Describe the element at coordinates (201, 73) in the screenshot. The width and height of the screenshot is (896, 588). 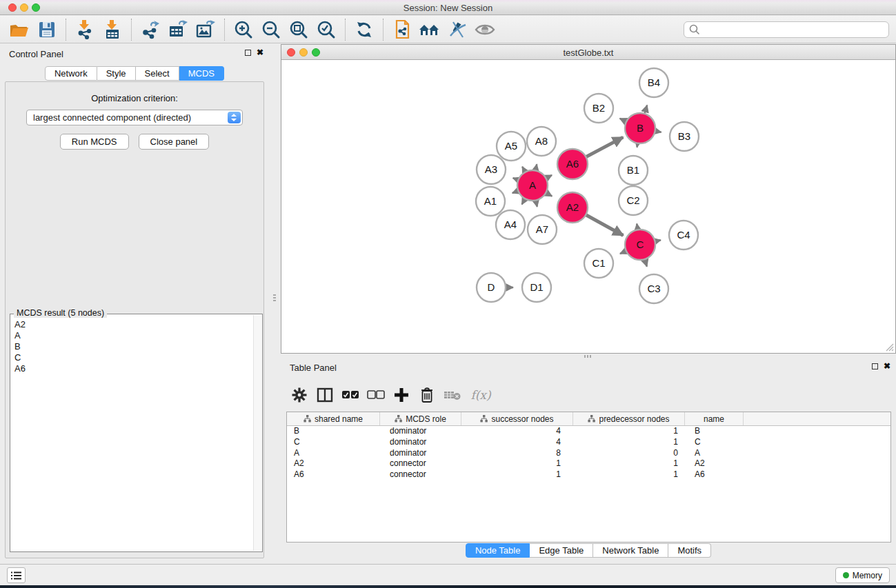
I see `tab-mcds: MCDS` at that location.